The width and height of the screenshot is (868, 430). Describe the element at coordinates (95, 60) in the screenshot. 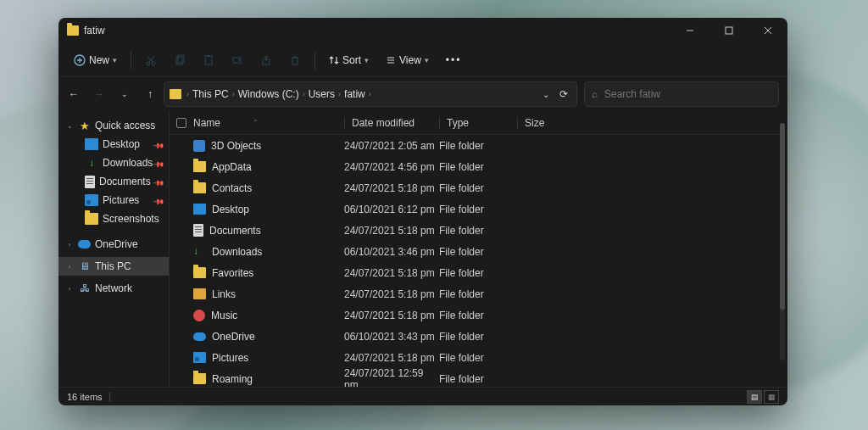

I see `new-button: New ▾` at that location.